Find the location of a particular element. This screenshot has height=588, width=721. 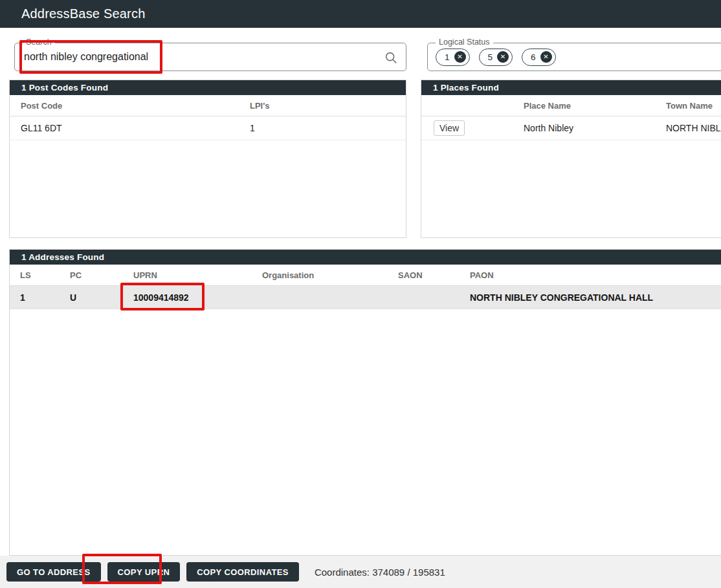

address-row: 1 U 10009414892 NORTH NIBLEY CONGREGATIO… is located at coordinates (365, 298).